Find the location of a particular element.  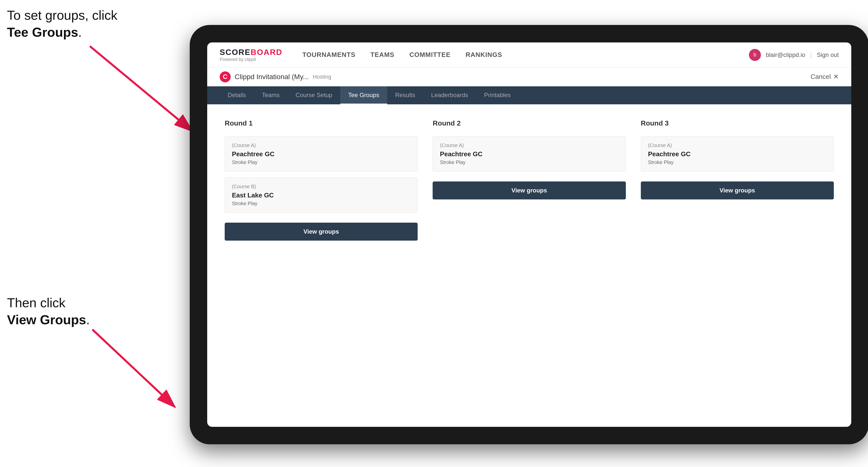

tournament-name-area: C Clippd Invitational (My... Hosting is located at coordinates (276, 77).